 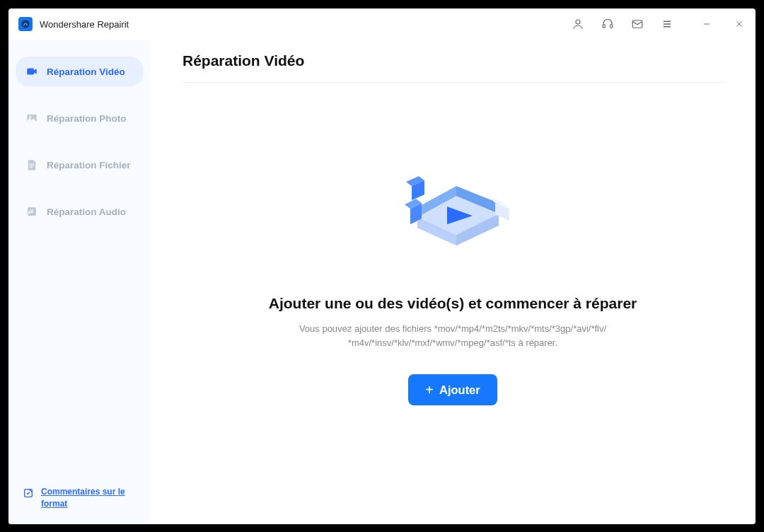 What do you see at coordinates (86, 212) in the screenshot?
I see `sidebar-item-label: Réparation Audio` at bounding box center [86, 212].